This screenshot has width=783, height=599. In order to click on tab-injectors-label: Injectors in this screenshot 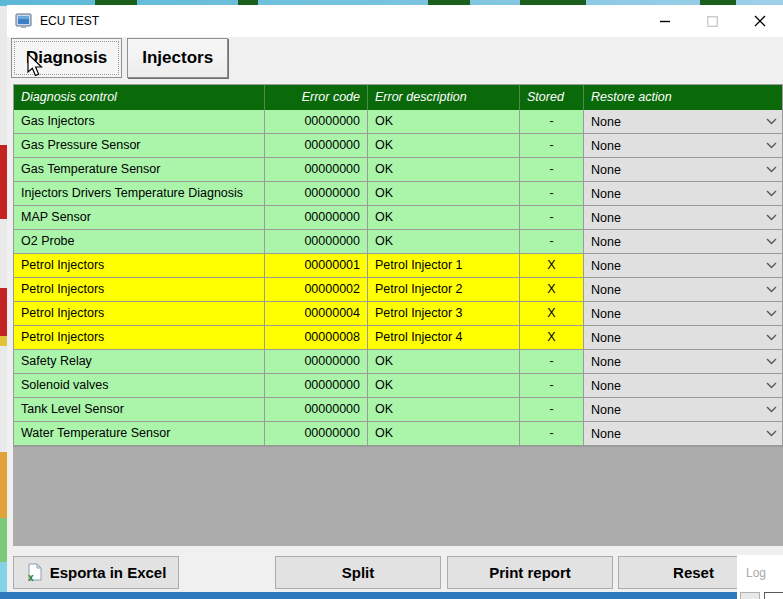, I will do `click(178, 58)`.